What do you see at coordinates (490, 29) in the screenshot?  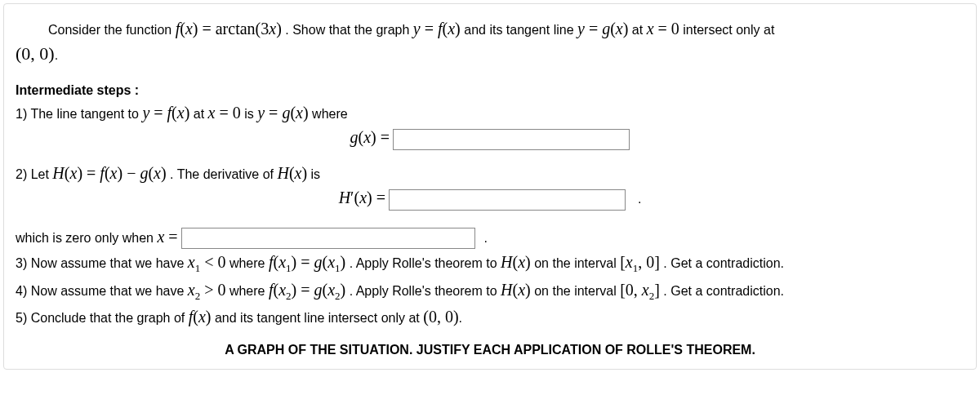 I see `intro-paragraph: Consider the function arctan f(x) = arct…` at bounding box center [490, 29].